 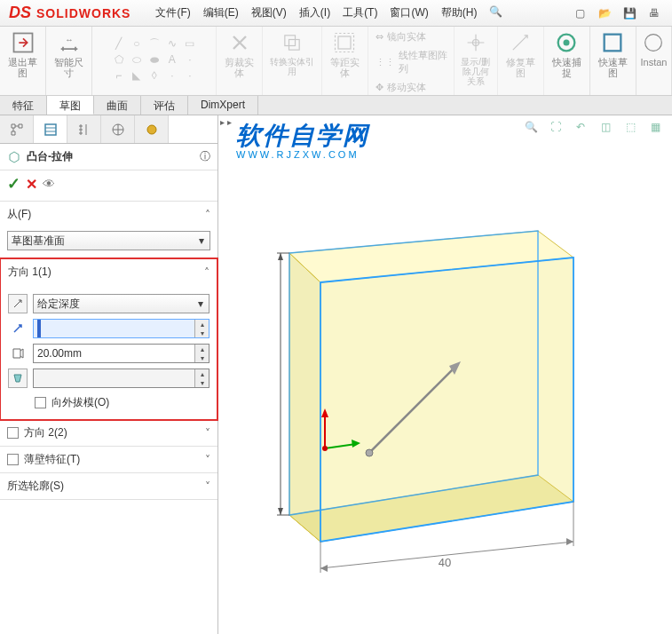 What do you see at coordinates (108, 487) in the screenshot?
I see `section-contours-header: 所选轮廓(S) ˅` at bounding box center [108, 487].